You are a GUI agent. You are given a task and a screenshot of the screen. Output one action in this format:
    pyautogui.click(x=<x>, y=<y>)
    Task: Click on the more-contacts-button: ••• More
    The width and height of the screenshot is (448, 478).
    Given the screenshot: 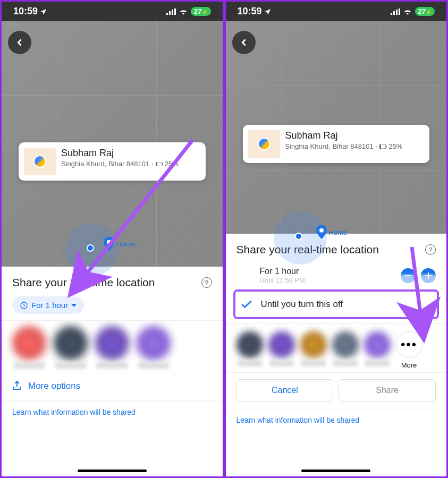 What is the action you would take?
    pyautogui.click(x=409, y=351)
    